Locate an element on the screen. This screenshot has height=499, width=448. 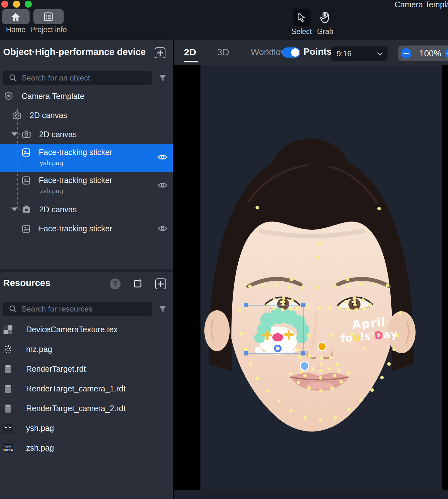
thumb-zsh-icon: Aprilfools'Day is located at coordinates (8, 448).